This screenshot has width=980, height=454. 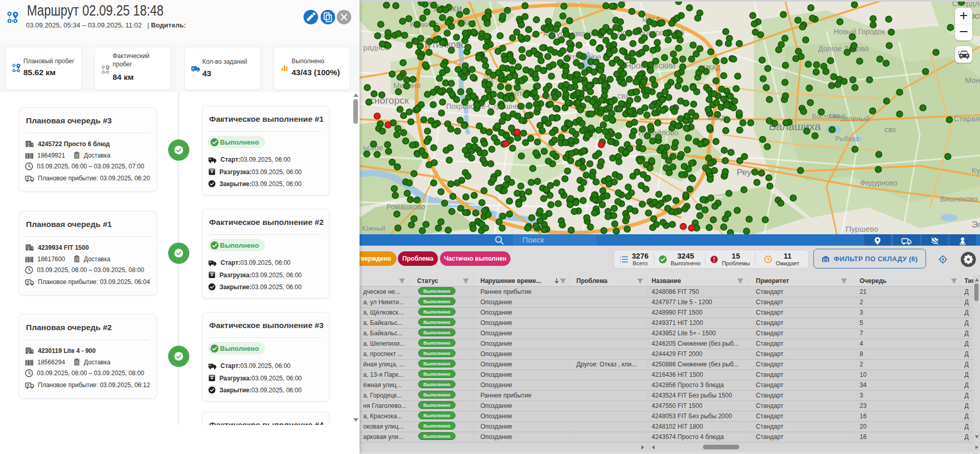 What do you see at coordinates (976, 170) in the screenshot?
I see `svg-text: Куд` at bounding box center [976, 170].